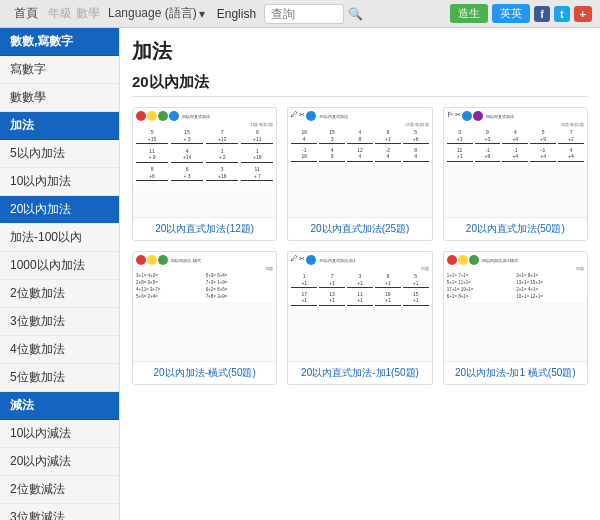  Describe the element at coordinates (60, 406) in the screenshot. I see `sidebar-category-subtraction: 減法` at that location.